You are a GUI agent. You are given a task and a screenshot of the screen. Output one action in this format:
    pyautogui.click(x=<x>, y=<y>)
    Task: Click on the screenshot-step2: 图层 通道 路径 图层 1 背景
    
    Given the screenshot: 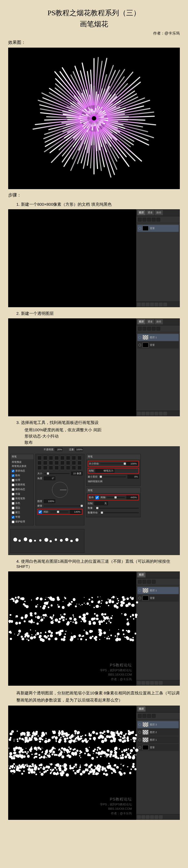 What is the action you would take?
    pyautogui.click(x=94, y=367)
    